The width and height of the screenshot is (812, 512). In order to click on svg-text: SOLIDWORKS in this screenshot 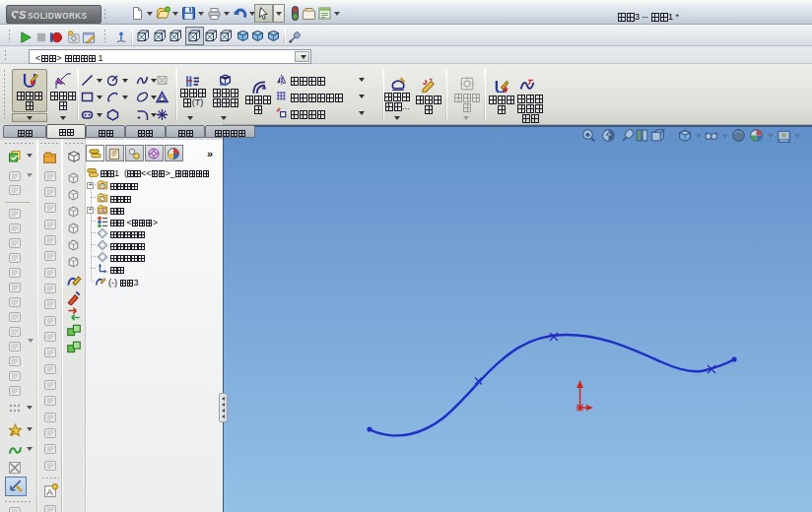, I will do `click(57, 16)`.